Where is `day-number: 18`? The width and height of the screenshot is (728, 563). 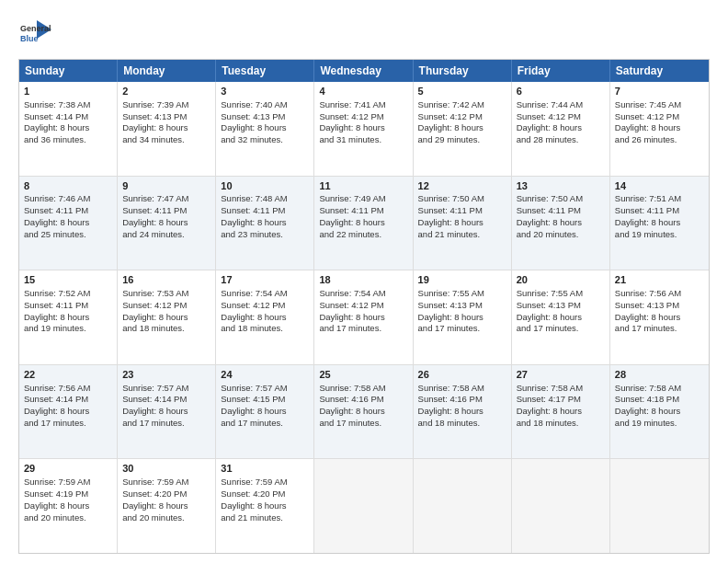
day-number: 18 is located at coordinates (363, 280).